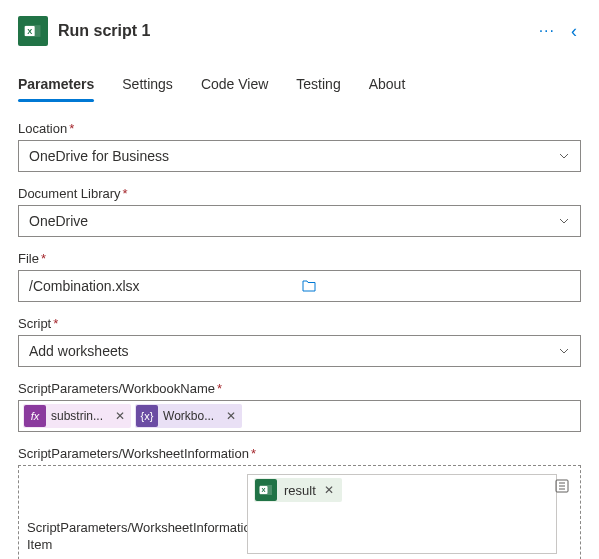 The height and width of the screenshot is (559, 599). I want to click on workbook-name-input: fx substrin... ✕ {x} Workbo... ✕, so click(300, 416).